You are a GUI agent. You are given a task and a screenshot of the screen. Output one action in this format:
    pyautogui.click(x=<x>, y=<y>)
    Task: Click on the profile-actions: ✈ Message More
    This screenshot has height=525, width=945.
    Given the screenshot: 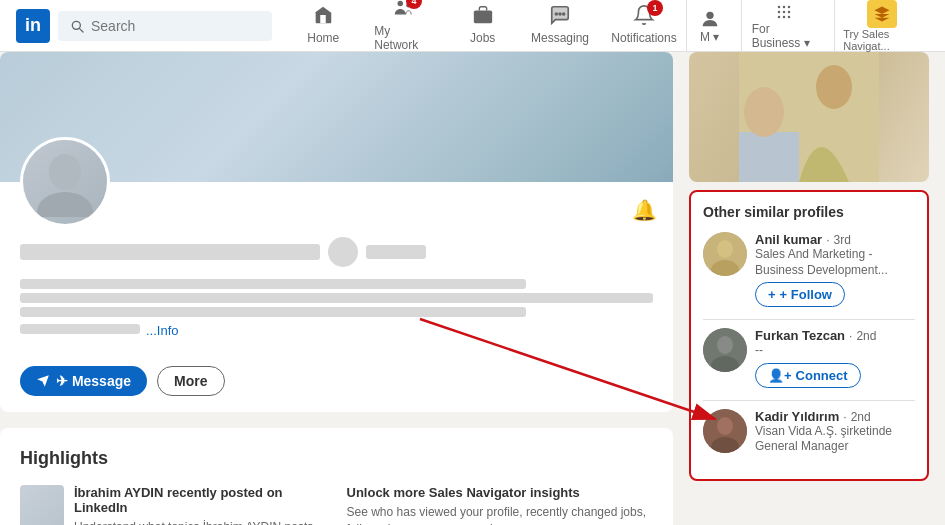 What is the action you would take?
    pyautogui.click(x=336, y=385)
    